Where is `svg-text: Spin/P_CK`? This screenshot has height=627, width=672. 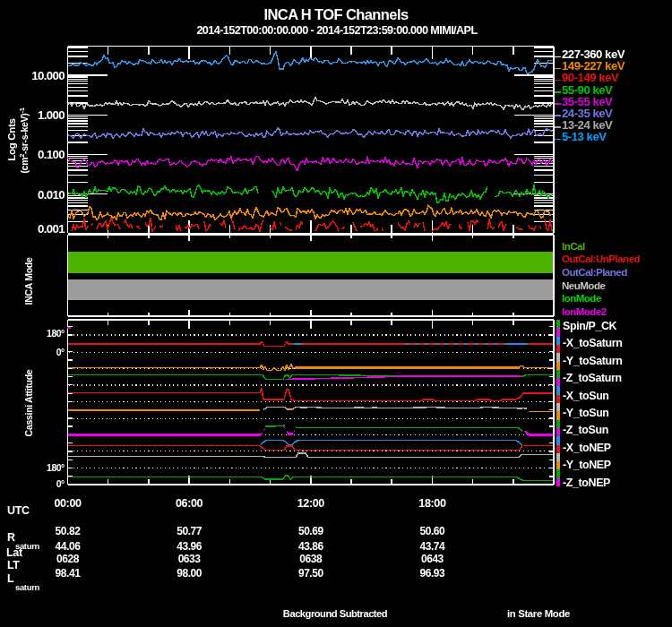
svg-text: Spin/P_CK is located at coordinates (590, 326).